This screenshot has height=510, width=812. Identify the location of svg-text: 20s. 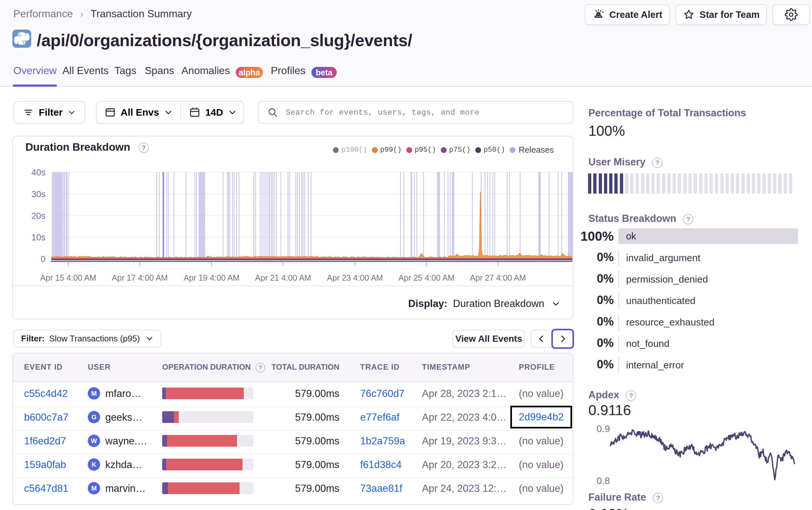
(38, 216).